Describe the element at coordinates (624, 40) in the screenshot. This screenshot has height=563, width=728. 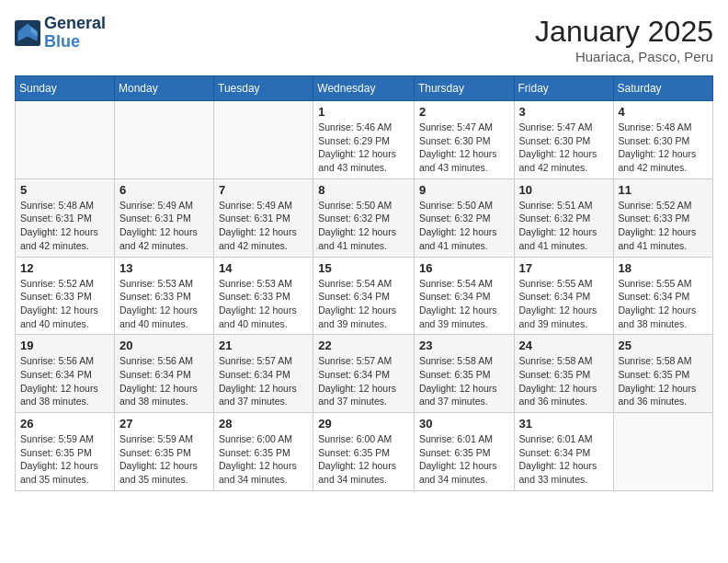
I see `title-block: January 2025 Huariaca, Pasco, Peru` at that location.